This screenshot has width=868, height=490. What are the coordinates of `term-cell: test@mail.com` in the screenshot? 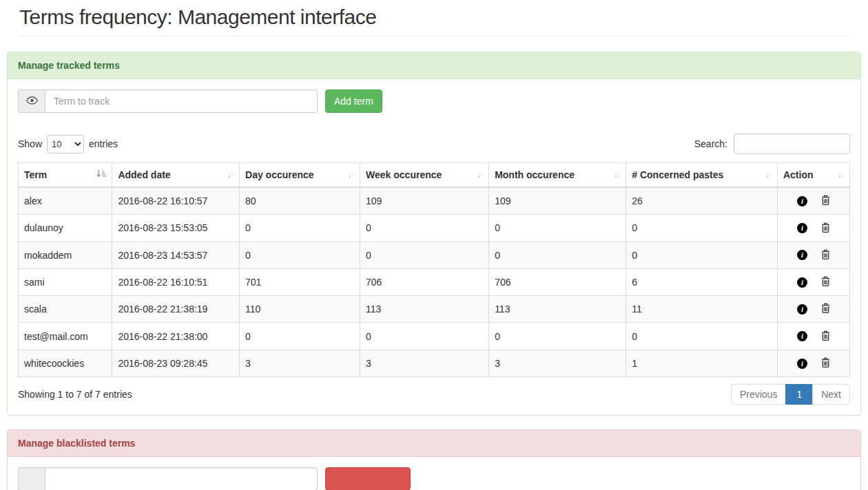 It's located at (65, 336).